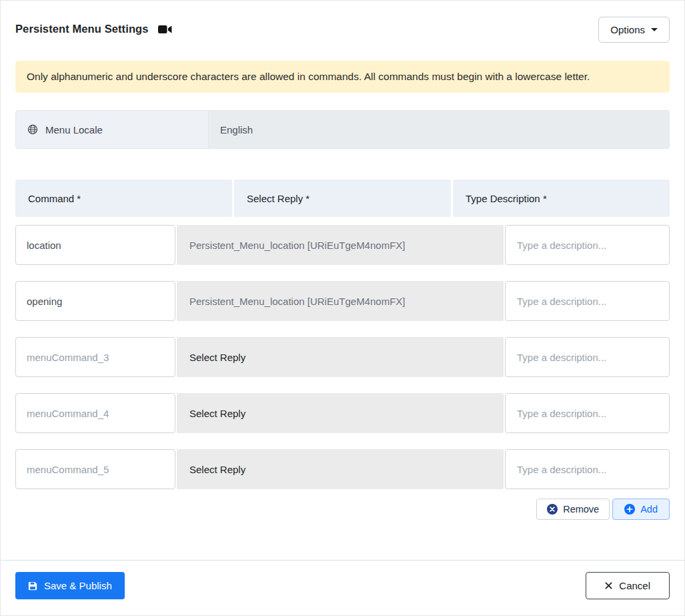 Image resolution: width=685 pixels, height=616 pixels. Describe the element at coordinates (581, 509) in the screenshot. I see `remove-button-label: Remove` at that location.